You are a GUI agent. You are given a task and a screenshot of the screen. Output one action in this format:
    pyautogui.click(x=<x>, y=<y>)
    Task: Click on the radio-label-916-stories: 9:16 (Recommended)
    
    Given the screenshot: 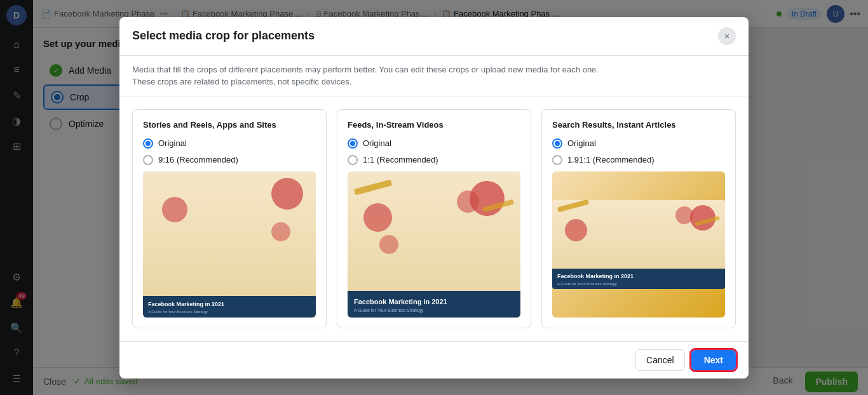 What is the action you would take?
    pyautogui.click(x=198, y=160)
    